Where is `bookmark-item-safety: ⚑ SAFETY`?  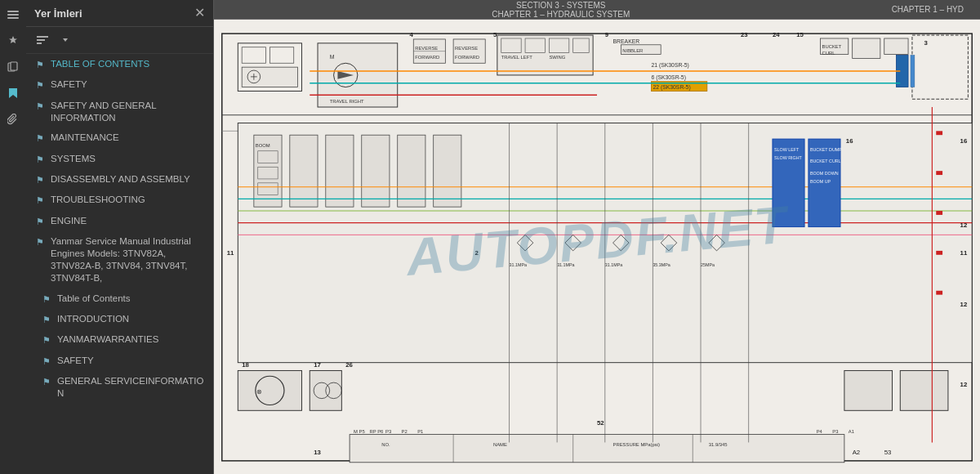 bookmark-item-safety: ⚑ SAFETY is located at coordinates (119, 85).